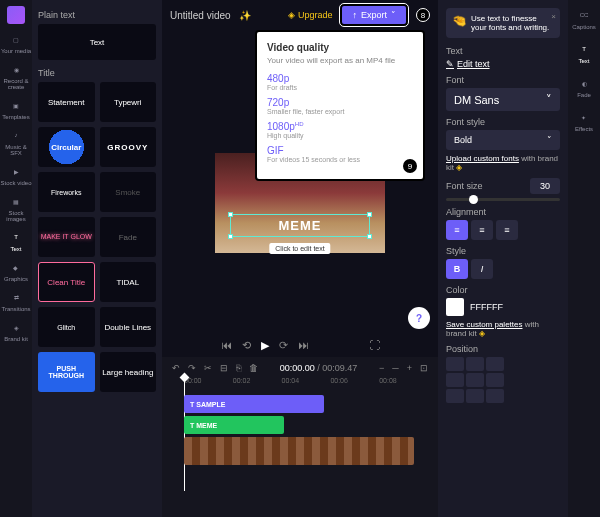  What do you see at coordinates (66, 192) in the screenshot?
I see `template-fireworks: Fireworks` at bounding box center [66, 192].